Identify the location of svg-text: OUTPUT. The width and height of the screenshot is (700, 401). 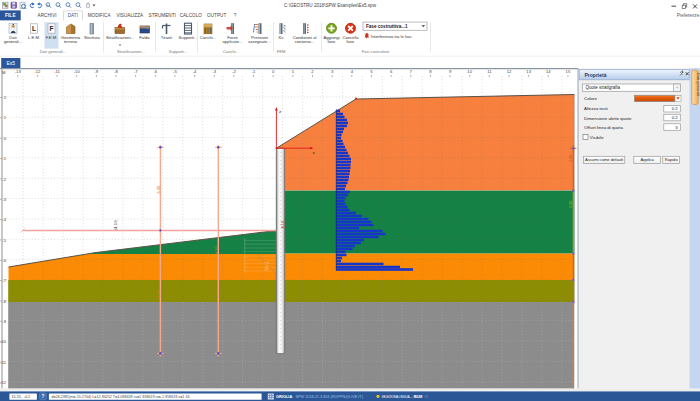
(216, 16).